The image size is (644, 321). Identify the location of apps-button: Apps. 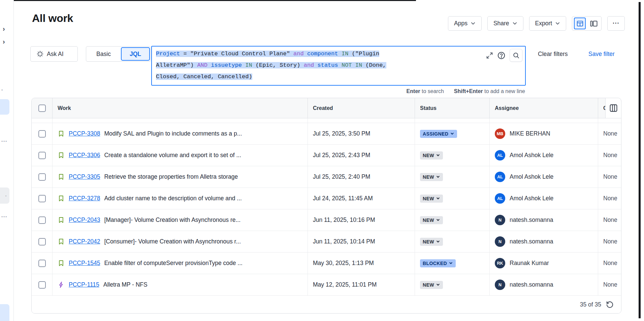
(465, 24).